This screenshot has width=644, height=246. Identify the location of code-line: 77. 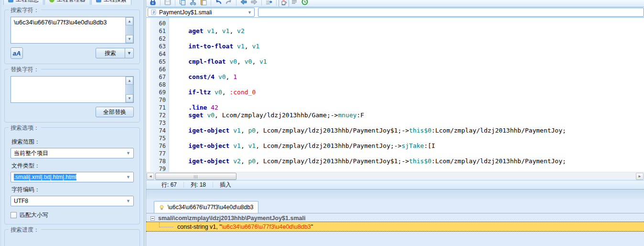
(395, 154).